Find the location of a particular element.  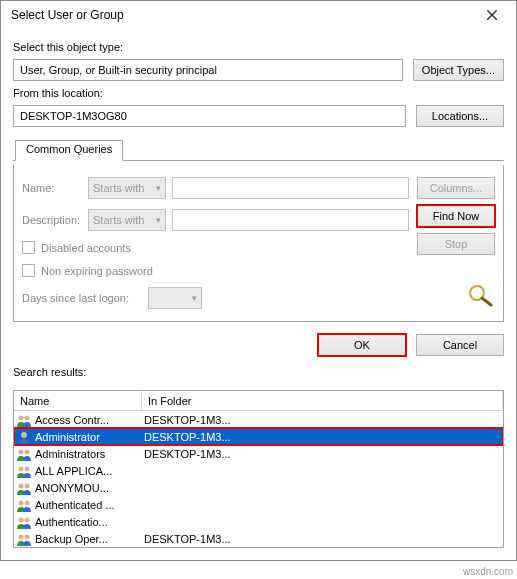

close-icon is located at coordinates (492, 15).